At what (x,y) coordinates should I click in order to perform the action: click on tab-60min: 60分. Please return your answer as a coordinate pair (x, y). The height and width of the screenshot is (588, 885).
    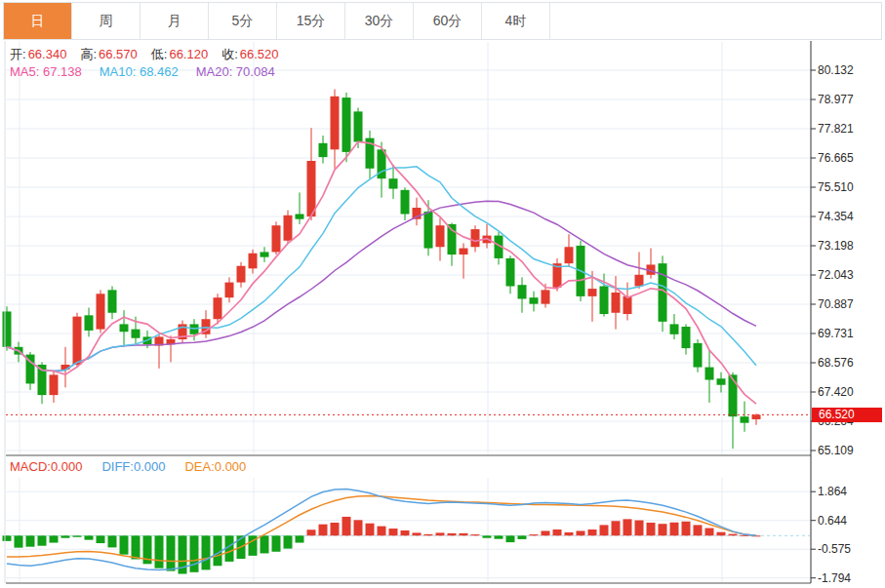
    Looking at the image, I should click on (448, 21).